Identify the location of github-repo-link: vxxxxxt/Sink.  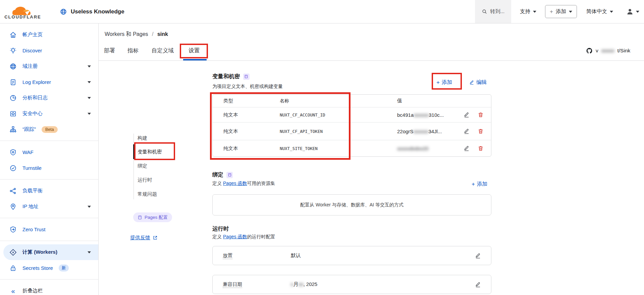
(608, 51).